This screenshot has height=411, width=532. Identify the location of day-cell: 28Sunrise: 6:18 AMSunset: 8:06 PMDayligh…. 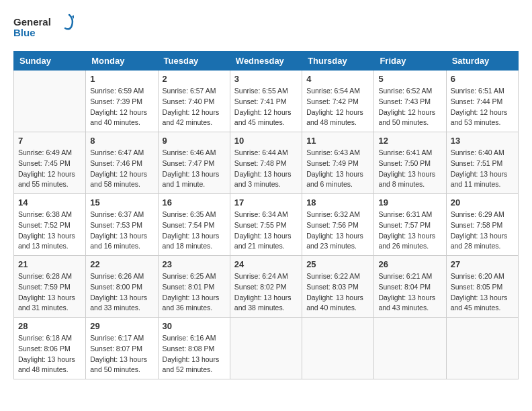
(50, 349).